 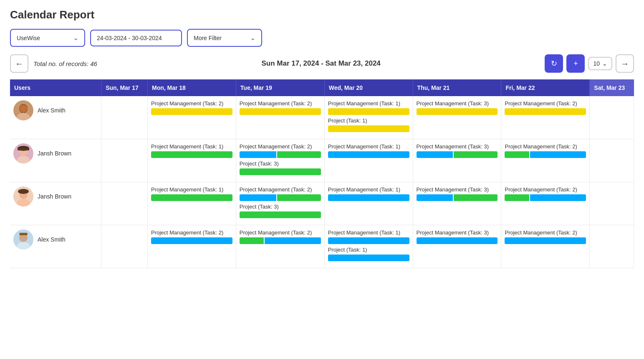 What do you see at coordinates (625, 64) in the screenshot?
I see `next-button: →` at bounding box center [625, 64].